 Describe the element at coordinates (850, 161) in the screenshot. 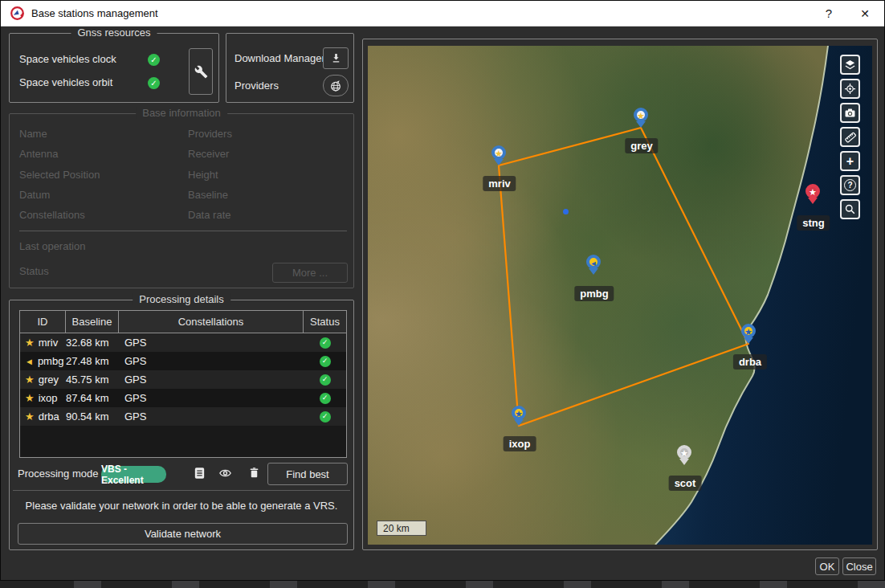

I see `map-add-button` at that location.